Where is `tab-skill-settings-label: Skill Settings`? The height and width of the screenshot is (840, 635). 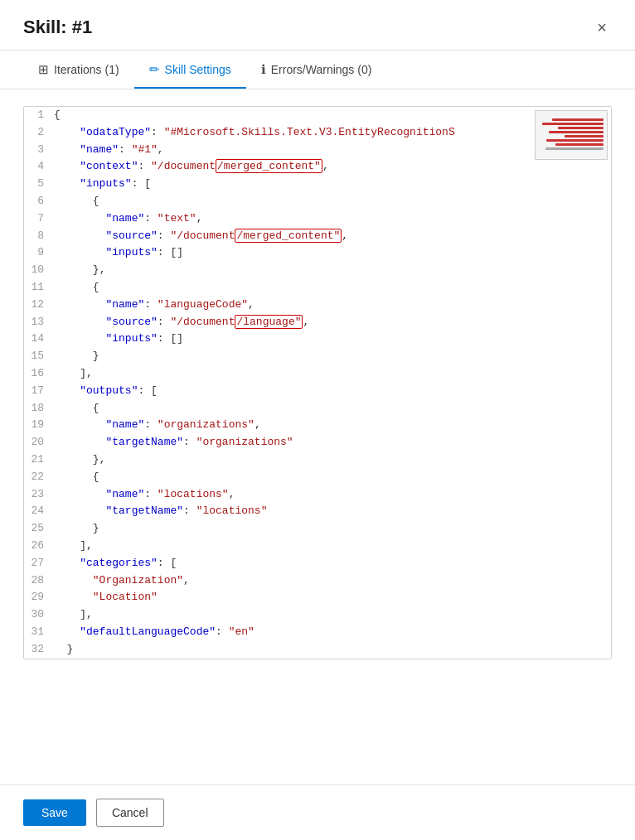
tab-skill-settings-label: Skill Settings is located at coordinates (198, 70).